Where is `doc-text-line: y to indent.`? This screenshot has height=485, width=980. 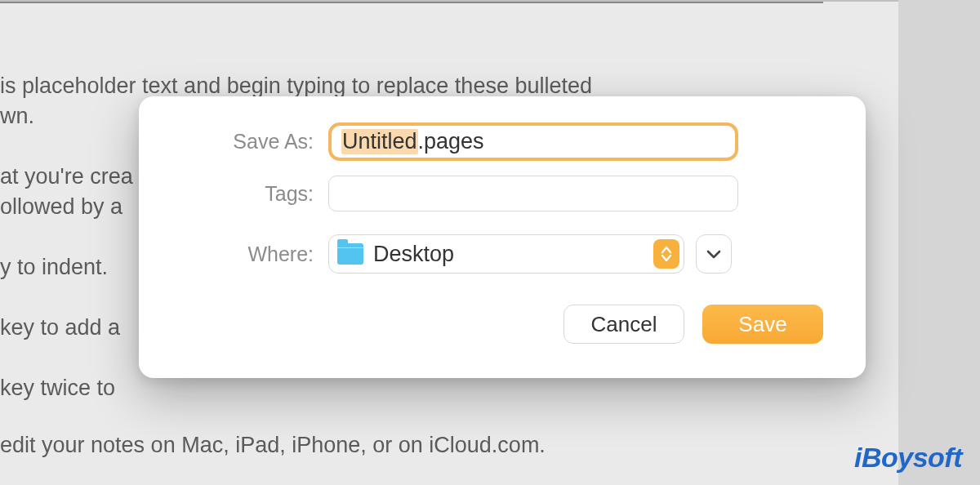
doc-text-line: y to indent. is located at coordinates (54, 267).